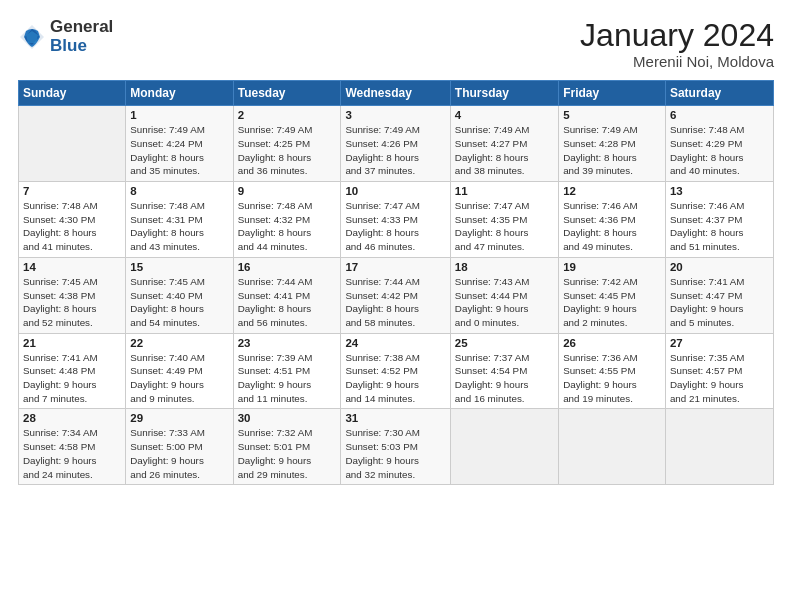  Describe the element at coordinates (720, 226) in the screenshot. I see `day-info: Sunrise: 7:46 AMSunset: 4:37 PMDaylight:…` at that location.